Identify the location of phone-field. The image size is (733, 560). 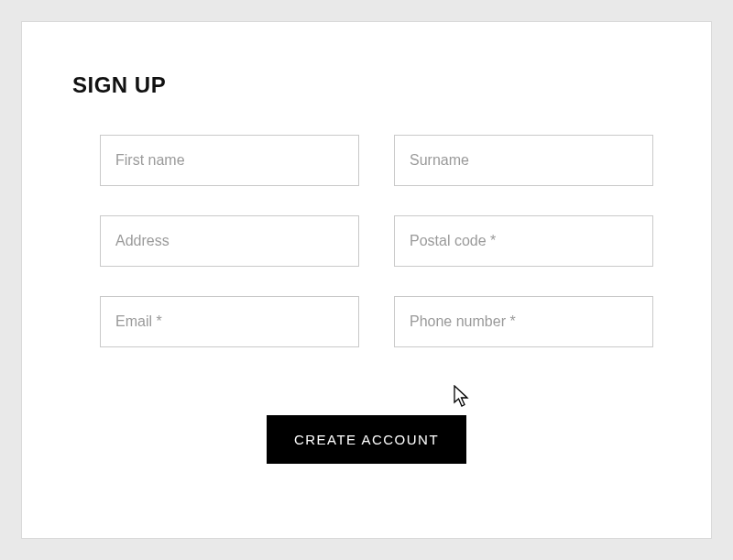
(524, 322).